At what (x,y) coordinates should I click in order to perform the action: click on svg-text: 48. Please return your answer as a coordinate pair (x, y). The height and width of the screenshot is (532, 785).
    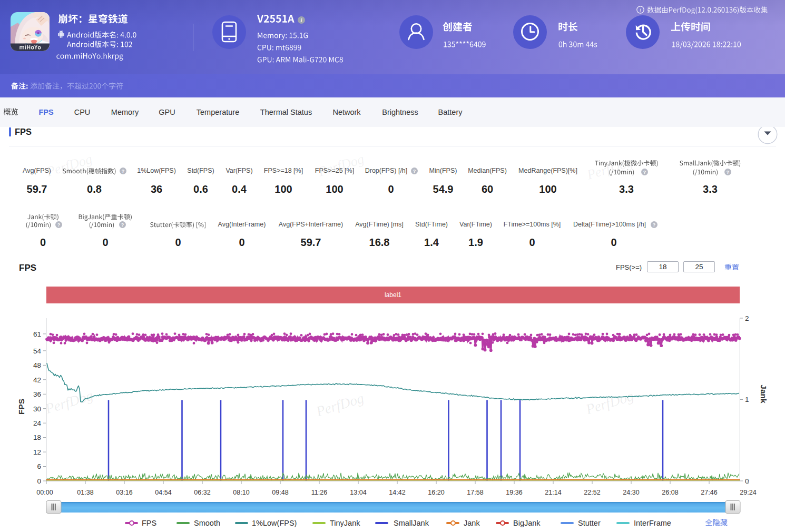
    Looking at the image, I should click on (37, 366).